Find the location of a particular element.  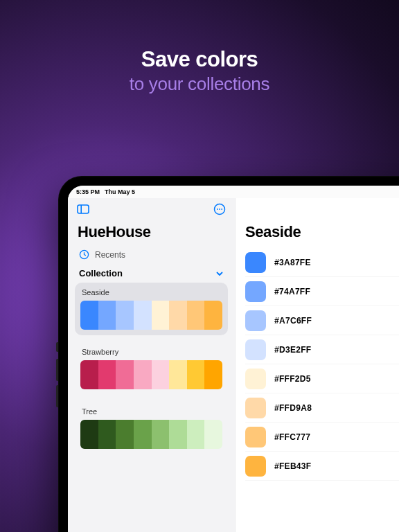

color-hex: #D3E2FF is located at coordinates (337, 350).